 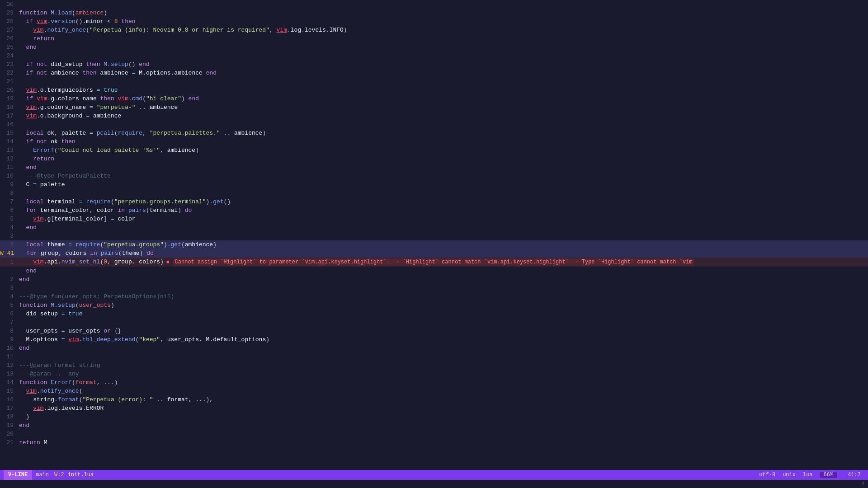 I want to click on code-line: 9 M.options = vim.tbl_deep_extend("keep"…, so click(x=434, y=340).